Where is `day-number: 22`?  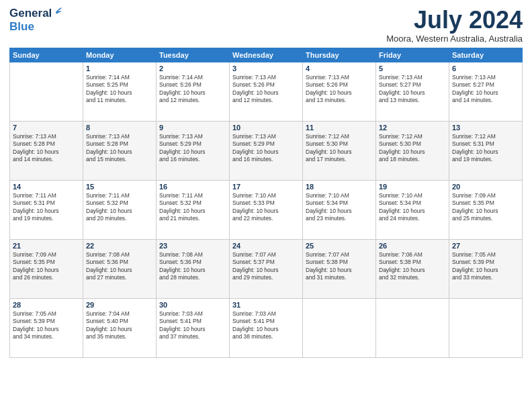
day-number: 22 is located at coordinates (120, 246).